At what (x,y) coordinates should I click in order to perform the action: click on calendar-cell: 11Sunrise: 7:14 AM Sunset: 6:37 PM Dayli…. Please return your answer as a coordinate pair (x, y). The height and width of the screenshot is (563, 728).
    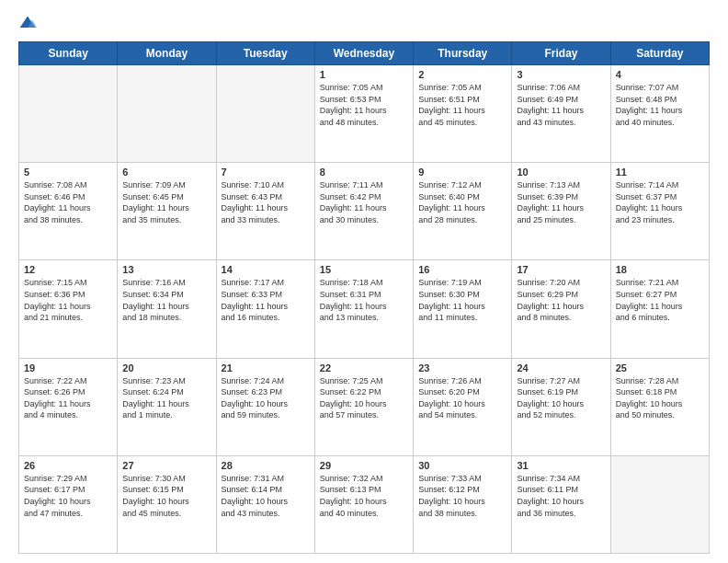
    Looking at the image, I should click on (660, 212).